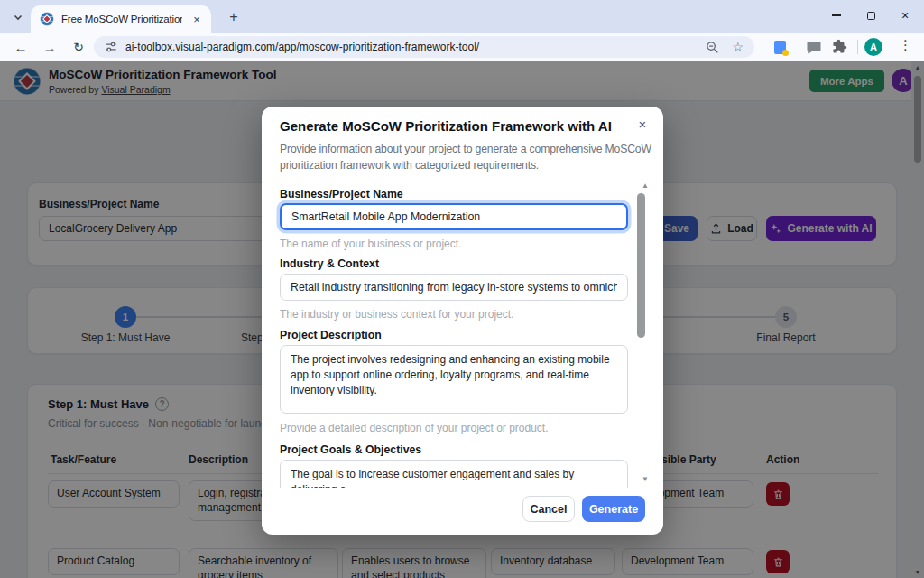 This screenshot has height=578, width=924. Describe the element at coordinates (234, 17) in the screenshot. I see `new-tab-button: +` at that location.